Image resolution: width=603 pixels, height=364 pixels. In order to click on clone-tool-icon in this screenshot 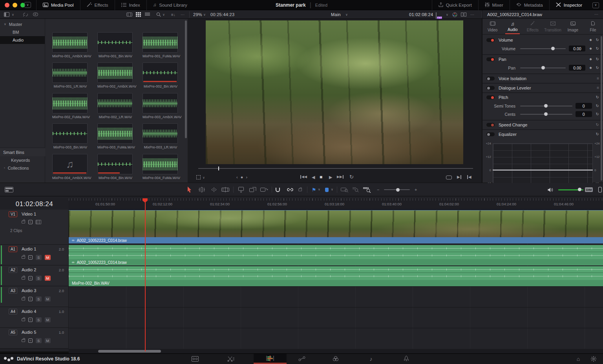, I will do `click(26, 15)`.